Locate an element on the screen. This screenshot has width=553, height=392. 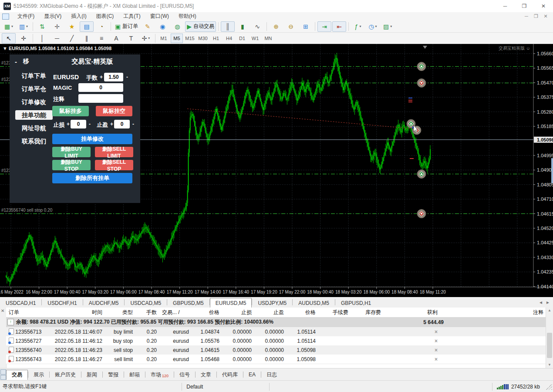
mdi-minimize-icon: ─ is located at coordinates (526, 17).